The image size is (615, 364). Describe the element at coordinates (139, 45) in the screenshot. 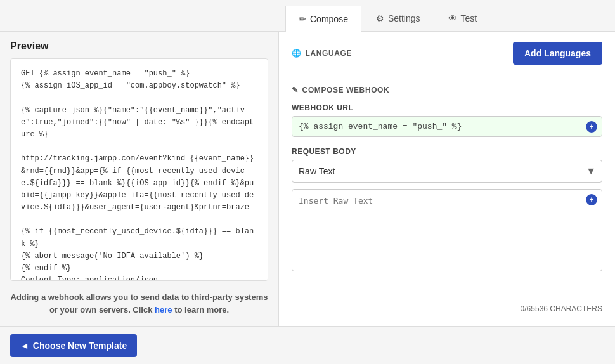

I see `preview-title: Preview` at that location.